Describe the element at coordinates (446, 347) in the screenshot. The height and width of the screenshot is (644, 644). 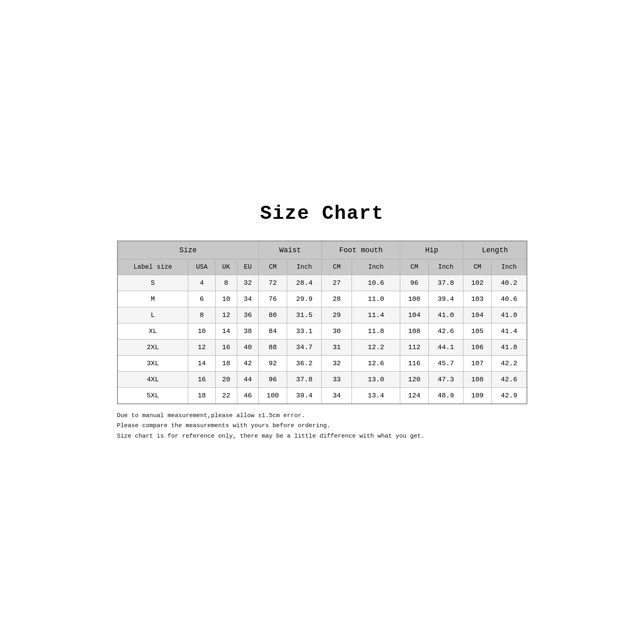
I see `table-cell: 44.1` at that location.